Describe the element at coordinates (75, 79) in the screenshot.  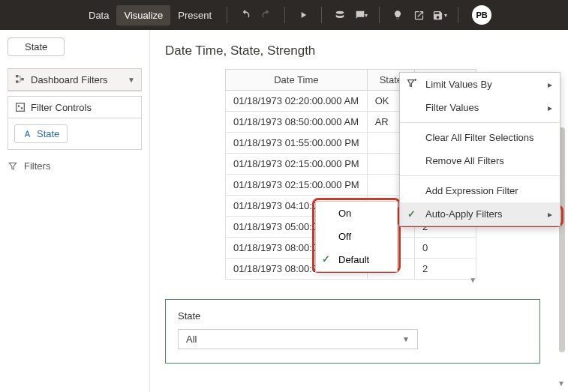
I see `dashboard-filters-header: Dashboard Filters ▼` at that location.